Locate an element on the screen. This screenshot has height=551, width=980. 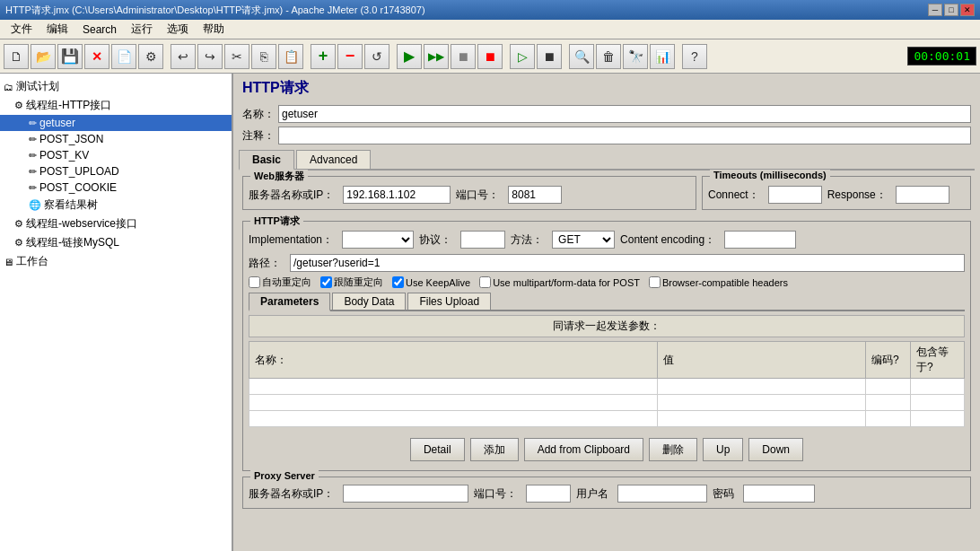
post-json-icon: ✏ is located at coordinates (32, 140).